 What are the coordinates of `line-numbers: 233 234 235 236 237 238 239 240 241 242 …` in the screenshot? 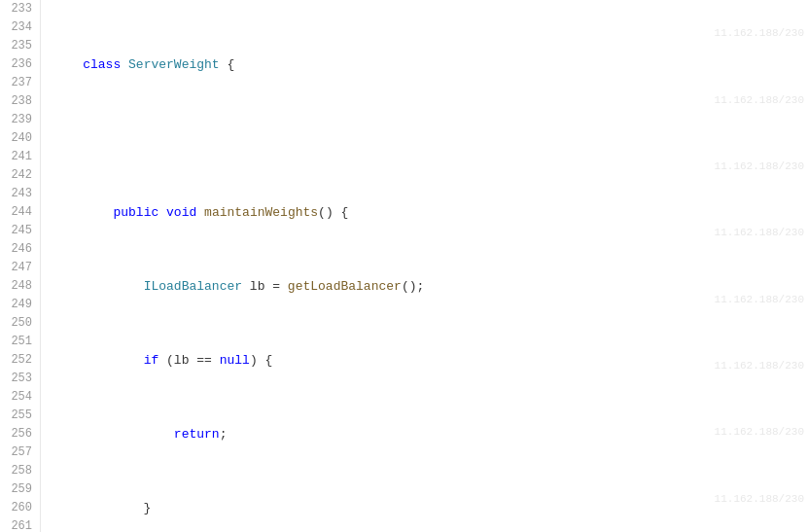 It's located at (20, 266).